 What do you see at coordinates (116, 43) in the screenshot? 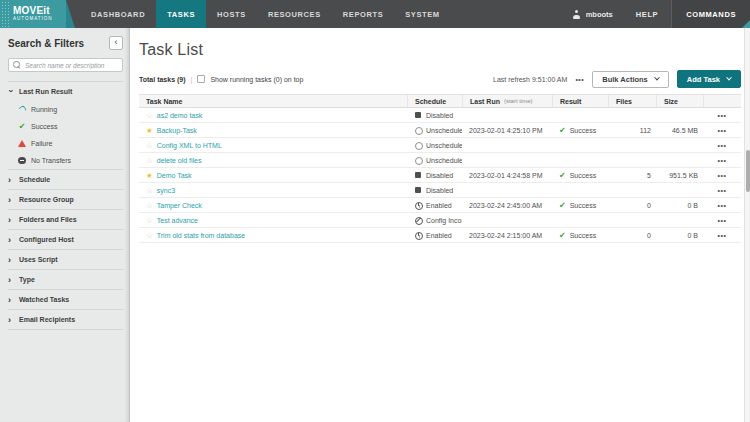
I see `sidebar-collapse-button: ‹` at bounding box center [116, 43].